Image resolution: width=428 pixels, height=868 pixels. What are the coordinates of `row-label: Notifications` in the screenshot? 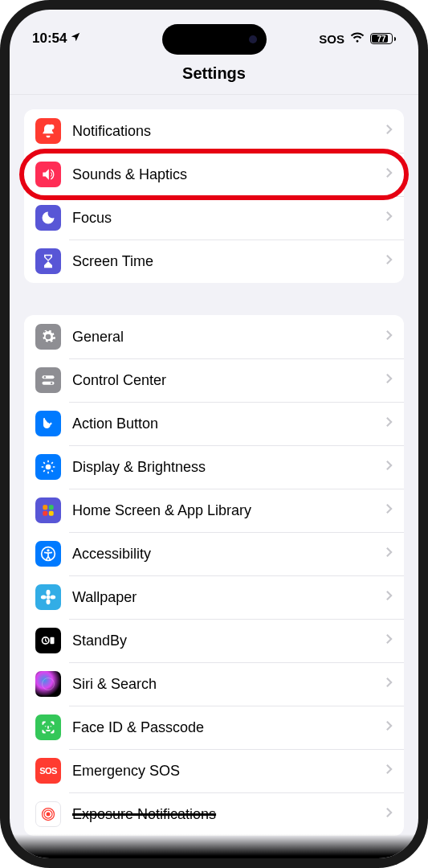 It's located at (229, 132).